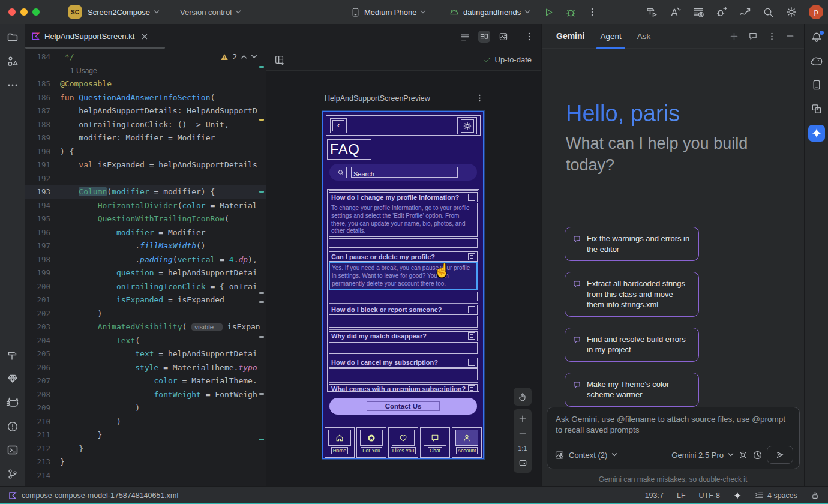  I want to click on faq-question: How do I change my profile information?, so click(403, 197).